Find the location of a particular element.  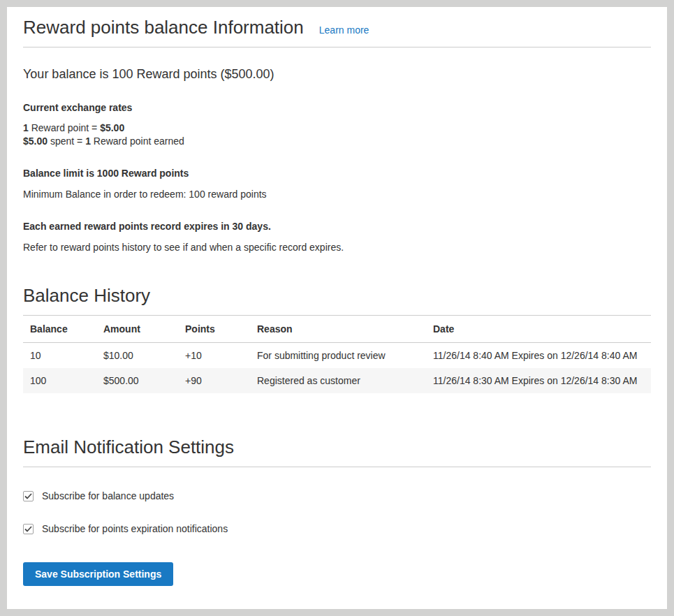

cell-date: 11/26/14 8:40 AM Expires on 12/26/14 8:4… is located at coordinates (539, 356).